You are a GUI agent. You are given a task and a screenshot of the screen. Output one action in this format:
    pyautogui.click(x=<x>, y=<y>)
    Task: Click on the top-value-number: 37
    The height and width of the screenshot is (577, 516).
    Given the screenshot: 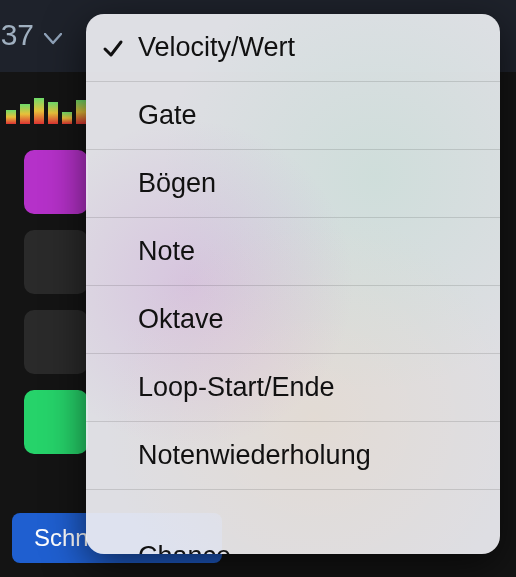 What is the action you would take?
    pyautogui.click(x=18, y=35)
    